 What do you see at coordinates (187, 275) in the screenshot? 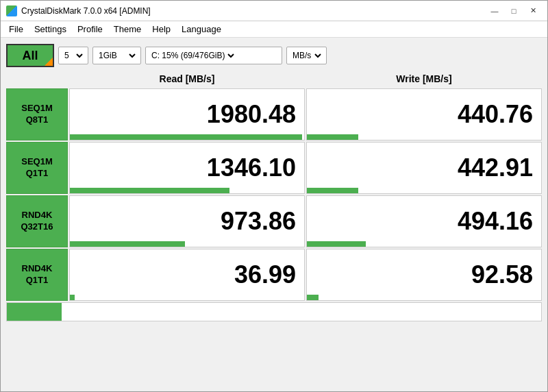
I see `read-cell-rnd4k-q1t1: 36.99` at bounding box center [187, 275].